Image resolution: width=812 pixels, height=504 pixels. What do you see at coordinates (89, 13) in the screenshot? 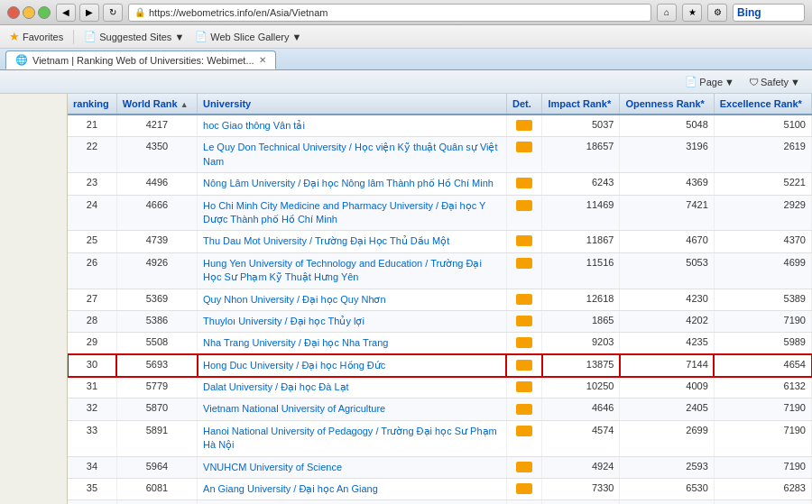
I see `forward-button: ▶` at bounding box center [89, 13].